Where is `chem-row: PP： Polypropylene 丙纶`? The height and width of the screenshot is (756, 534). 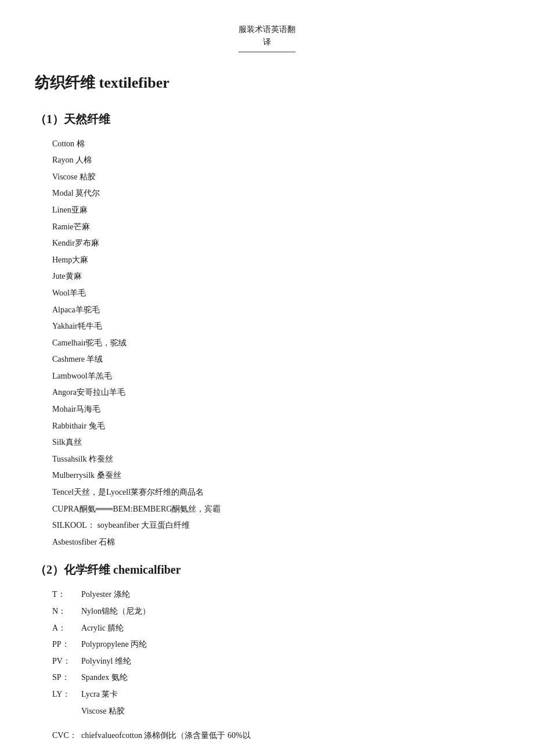
chem-row: PP： Polypropylene 丙纶 is located at coordinates (276, 645).